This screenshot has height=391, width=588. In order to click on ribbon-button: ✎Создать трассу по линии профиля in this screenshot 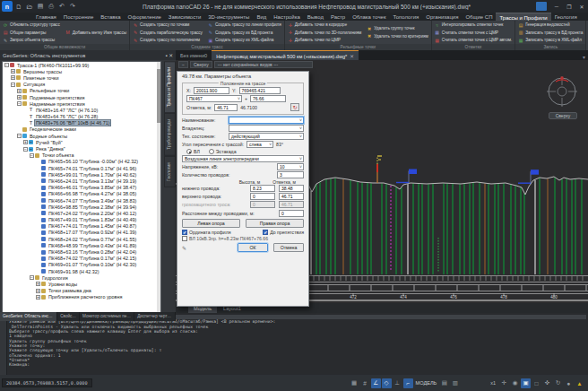, I will do `click(245, 25)`.